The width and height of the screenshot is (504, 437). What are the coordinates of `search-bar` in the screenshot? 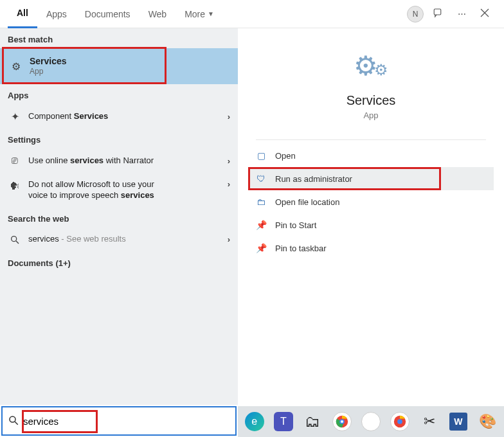 It's located at (119, 421).